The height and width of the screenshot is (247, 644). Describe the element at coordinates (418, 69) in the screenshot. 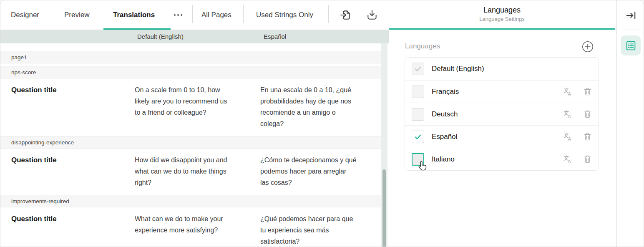

I see `checkbox-default-english` at that location.